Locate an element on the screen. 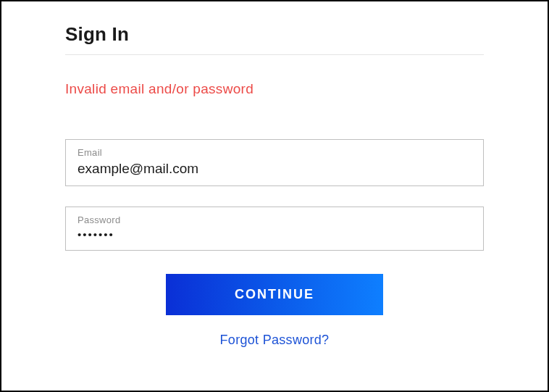 The height and width of the screenshot is (392, 549). password-input is located at coordinates (274, 235).